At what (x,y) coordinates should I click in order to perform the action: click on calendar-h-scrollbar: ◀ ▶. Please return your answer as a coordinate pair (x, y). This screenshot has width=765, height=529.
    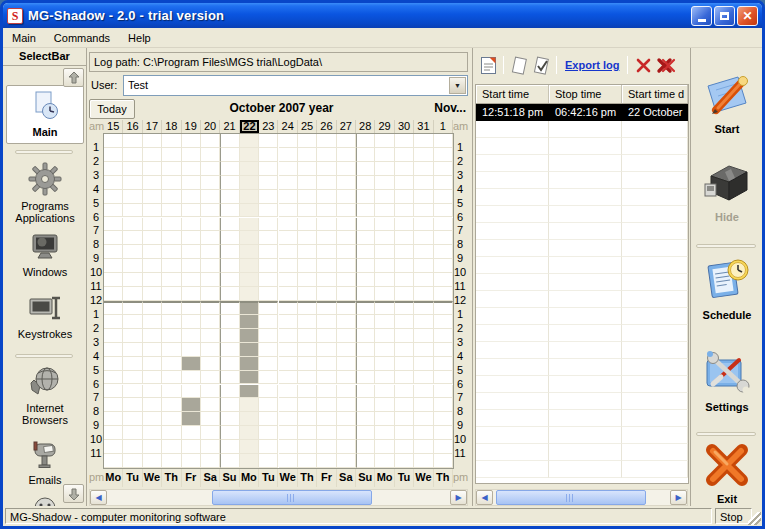
    Looking at the image, I should click on (278, 498).